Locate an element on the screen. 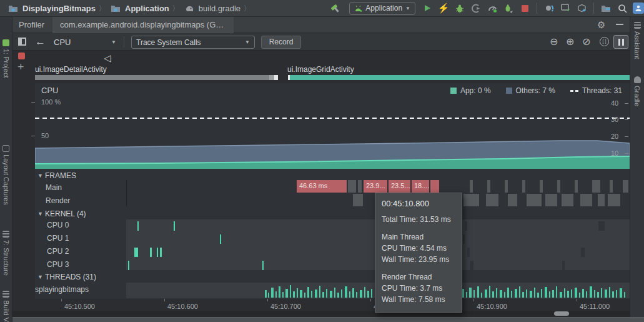  build-hammer-icon is located at coordinates (335, 8).